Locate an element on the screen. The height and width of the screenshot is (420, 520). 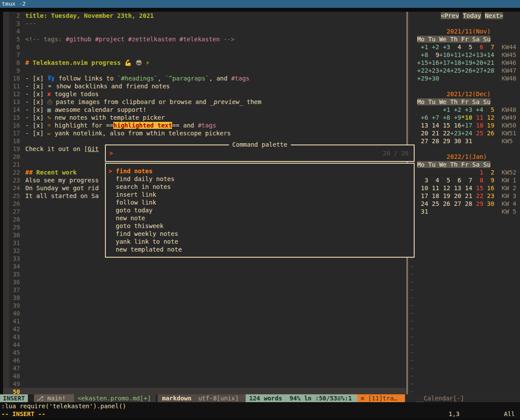
calendar-day: +22 is located at coordinates (422, 71).